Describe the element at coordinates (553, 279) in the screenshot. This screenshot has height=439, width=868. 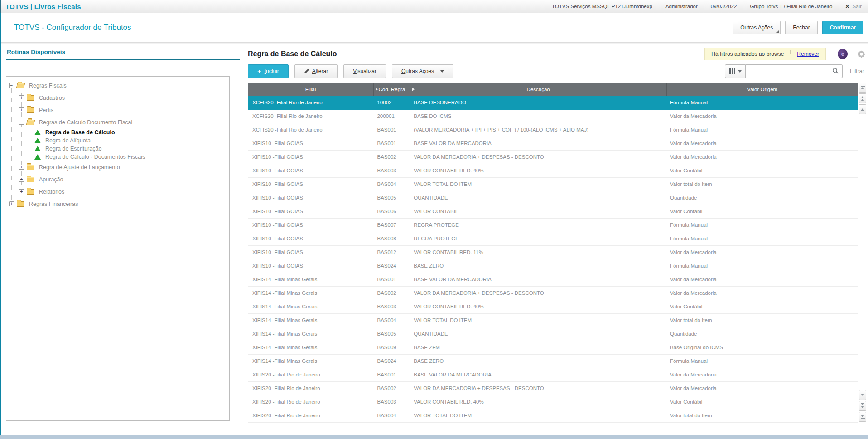
I see `table-row: XIFIS14 -Filial Minas Gerais BAS001 BASE…` at that location.